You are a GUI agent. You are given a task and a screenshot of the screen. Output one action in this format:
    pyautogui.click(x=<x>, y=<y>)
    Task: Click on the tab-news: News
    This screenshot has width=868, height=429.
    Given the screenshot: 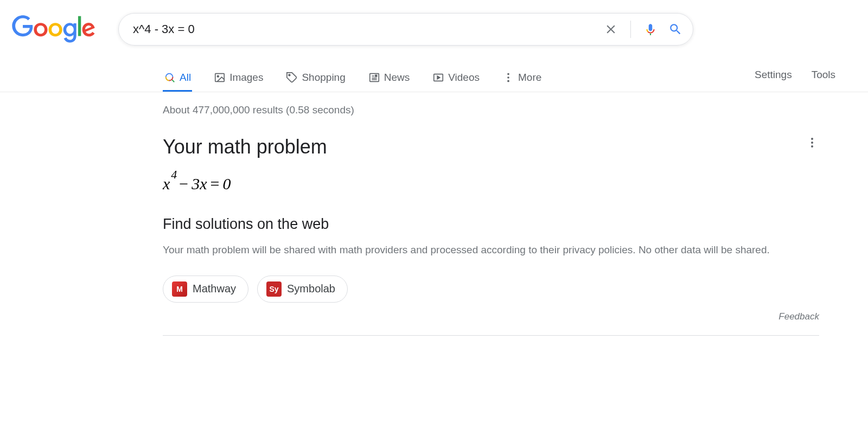 What is the action you would take?
    pyautogui.click(x=390, y=78)
    